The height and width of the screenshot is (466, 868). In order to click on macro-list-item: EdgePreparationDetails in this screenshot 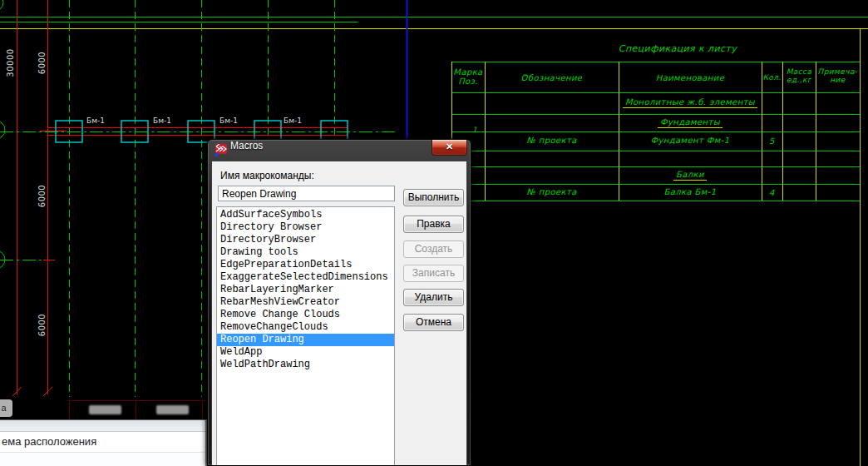, I will do `click(306, 265)`.